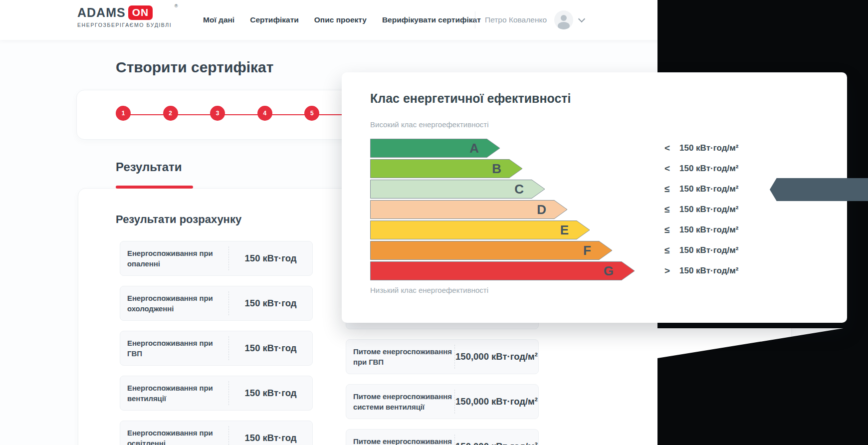  I want to click on row-label: Енергоспоживання при опаленні, so click(175, 258).